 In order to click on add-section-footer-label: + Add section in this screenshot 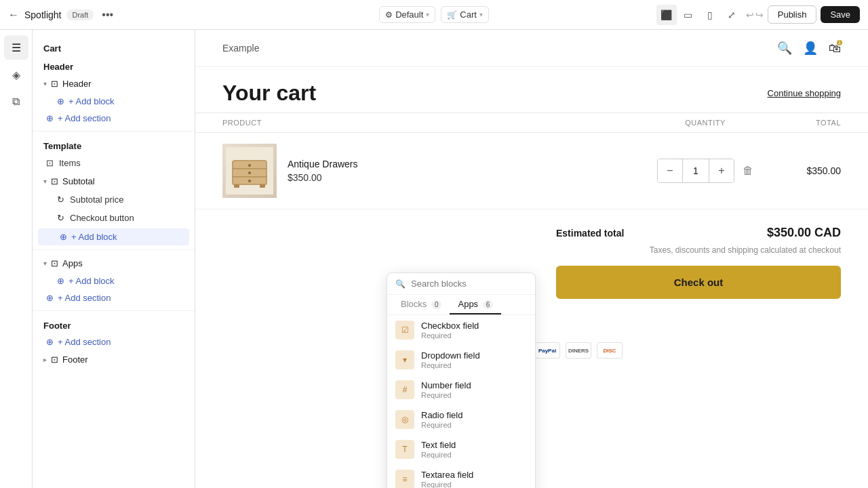, I will do `click(84, 342)`.